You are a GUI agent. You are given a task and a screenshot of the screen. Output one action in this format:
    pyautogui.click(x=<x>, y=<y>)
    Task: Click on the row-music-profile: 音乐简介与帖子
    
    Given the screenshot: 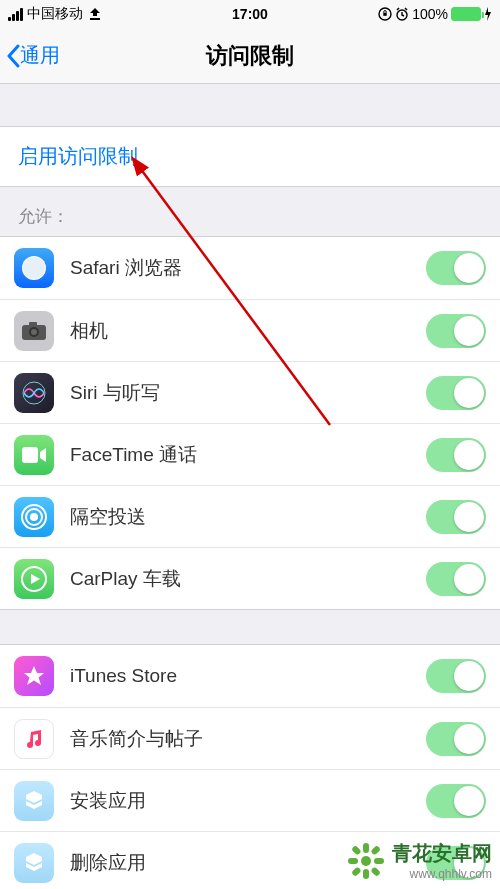 What is the action you would take?
    pyautogui.click(x=250, y=738)
    